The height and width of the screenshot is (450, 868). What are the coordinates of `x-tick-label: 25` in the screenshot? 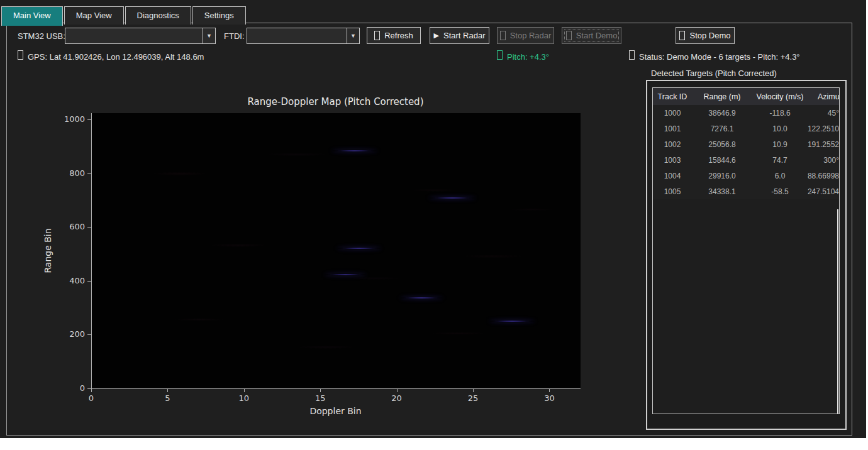 It's located at (473, 398).